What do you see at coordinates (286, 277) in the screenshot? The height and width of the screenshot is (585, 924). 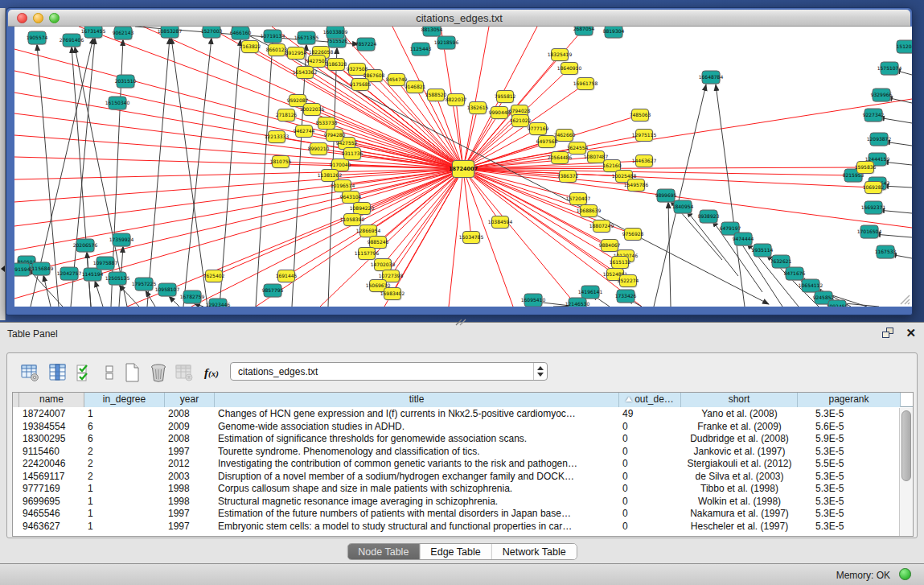 I see `network-node: 1691445` at bounding box center [286, 277].